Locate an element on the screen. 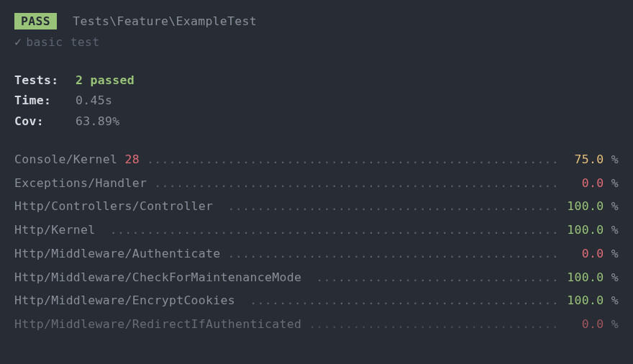 The height and width of the screenshot is (364, 633). coverage-path: Console/Kernel is located at coordinates (66, 160).